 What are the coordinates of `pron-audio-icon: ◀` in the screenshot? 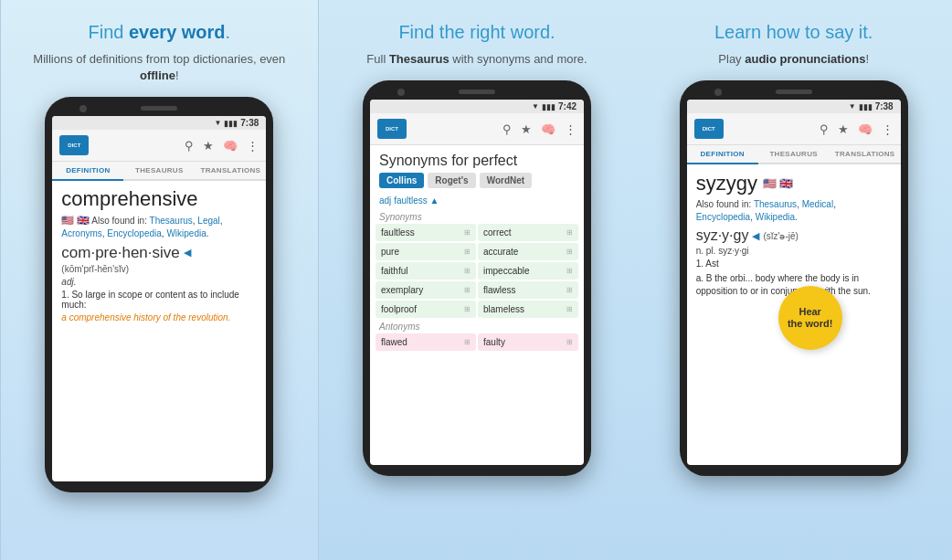 It's located at (756, 236).